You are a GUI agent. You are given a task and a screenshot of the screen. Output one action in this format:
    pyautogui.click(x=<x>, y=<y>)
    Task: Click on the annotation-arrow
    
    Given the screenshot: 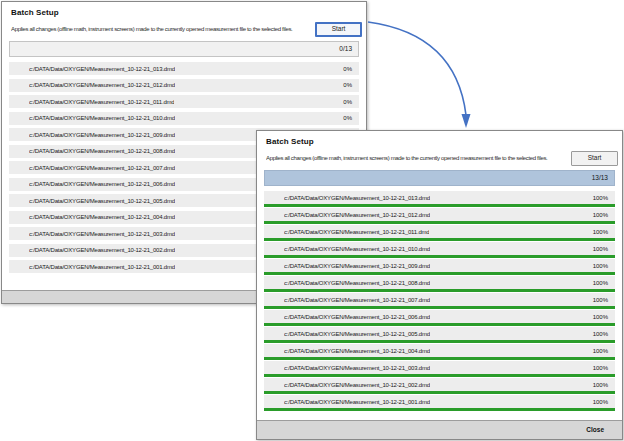 What is the action you would take?
    pyautogui.click(x=416, y=73)
    